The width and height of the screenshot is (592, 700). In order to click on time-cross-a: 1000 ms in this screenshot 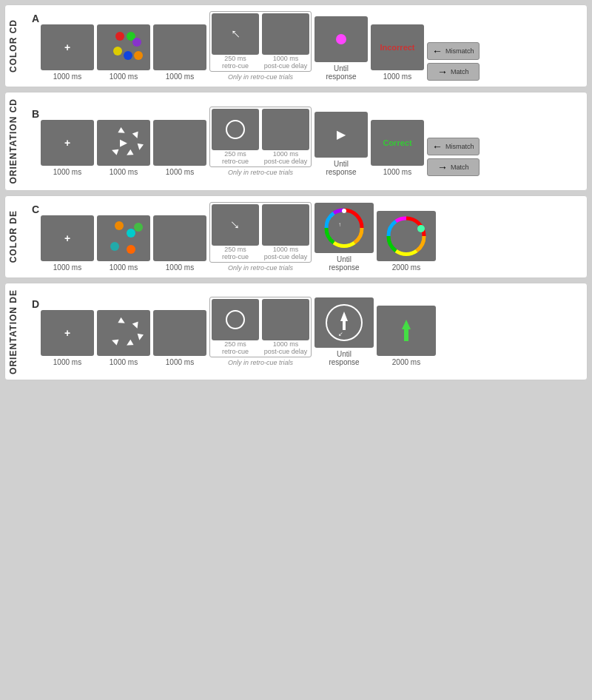, I will do `click(67, 77)`.